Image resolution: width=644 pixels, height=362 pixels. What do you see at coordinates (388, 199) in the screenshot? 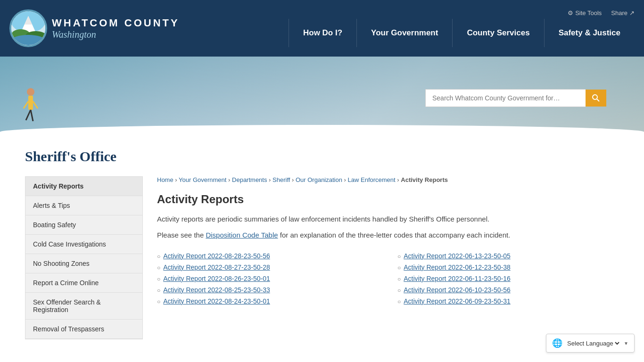
I see `section-title: Activity Reports` at bounding box center [388, 199].